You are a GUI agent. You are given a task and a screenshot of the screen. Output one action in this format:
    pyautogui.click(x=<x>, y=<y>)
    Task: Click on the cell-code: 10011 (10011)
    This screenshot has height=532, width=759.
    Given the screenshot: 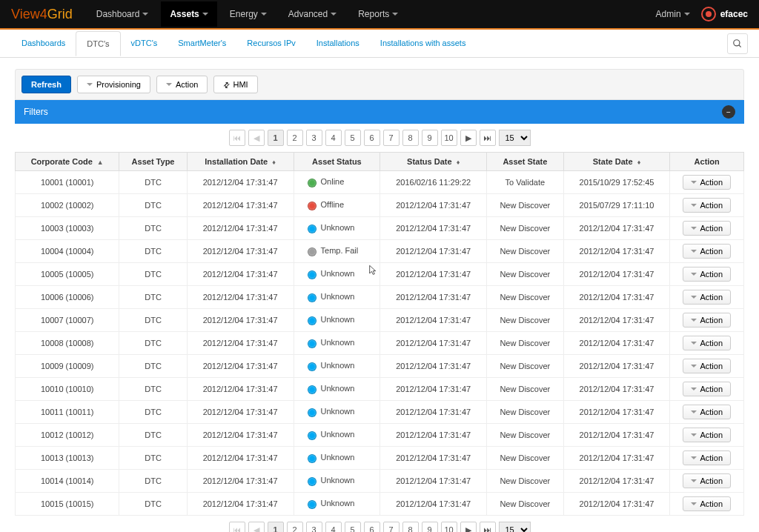 What is the action you would take?
    pyautogui.click(x=67, y=412)
    